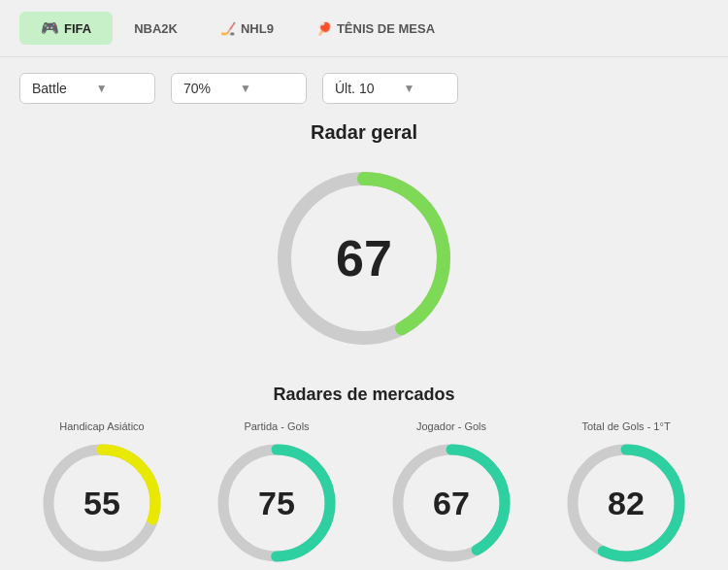 The image size is (728, 570). Describe the element at coordinates (101, 426) in the screenshot. I see `market-label-handicap: Handicap Asiático` at that location.